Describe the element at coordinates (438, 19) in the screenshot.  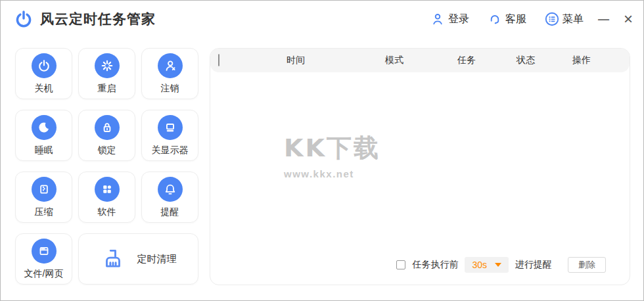
I see `user-icon` at that location.